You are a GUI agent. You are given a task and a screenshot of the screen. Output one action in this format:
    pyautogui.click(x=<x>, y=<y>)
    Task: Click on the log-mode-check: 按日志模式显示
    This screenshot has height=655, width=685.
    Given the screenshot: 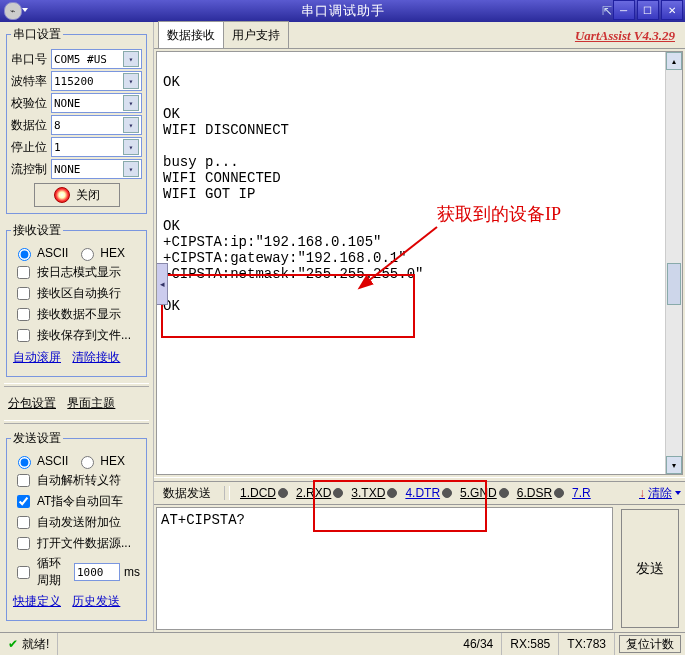 What is the action you would take?
    pyautogui.click(x=76, y=272)
    